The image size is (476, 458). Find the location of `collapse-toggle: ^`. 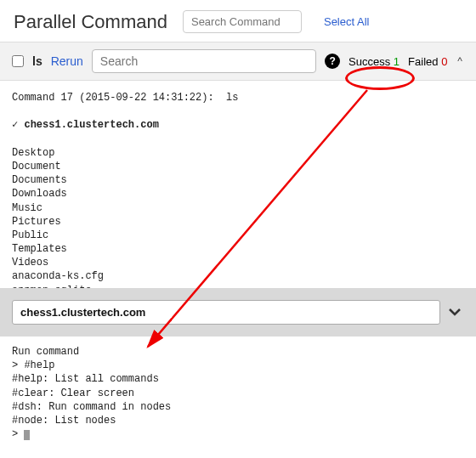

collapse-toggle: ^ is located at coordinates (460, 61).